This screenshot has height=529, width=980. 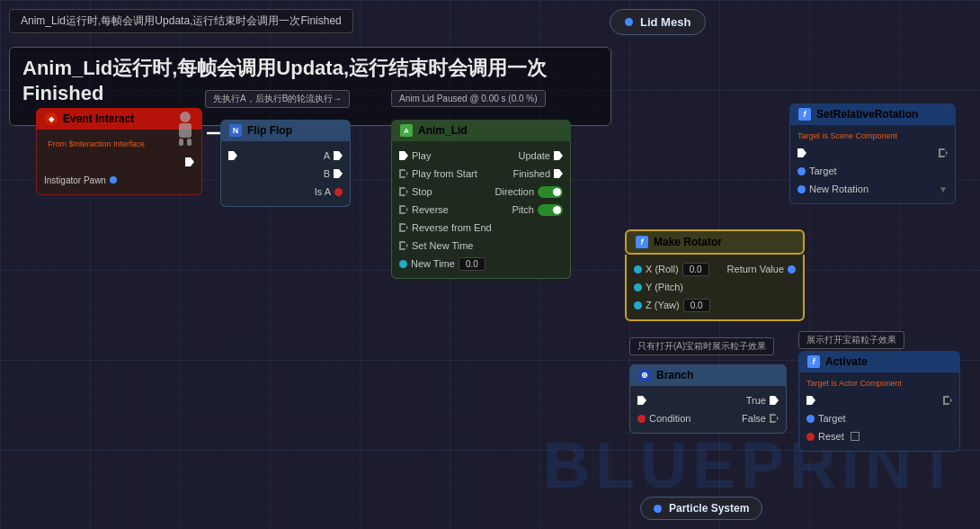 I want to click on anim-stop-row: Stop Direction, so click(x=481, y=192).